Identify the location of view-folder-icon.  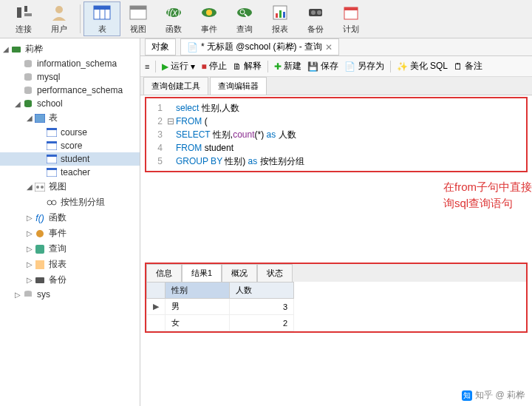
(40, 187).